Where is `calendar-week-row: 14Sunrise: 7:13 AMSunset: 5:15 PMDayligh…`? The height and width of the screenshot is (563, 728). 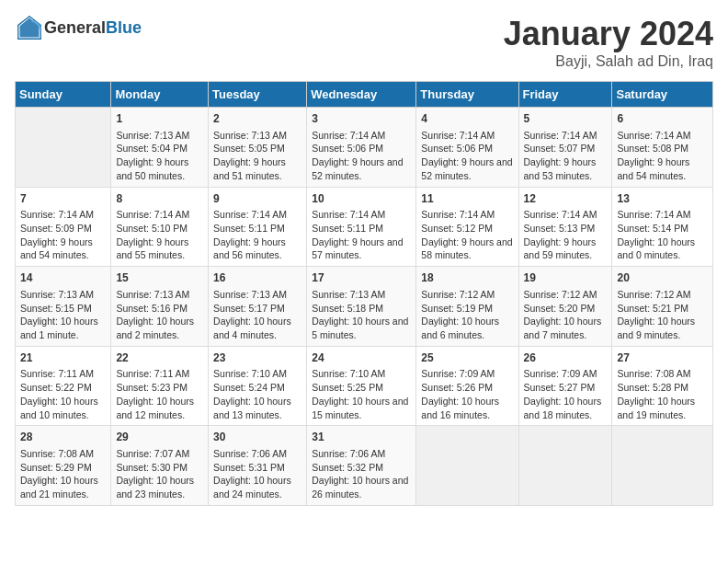
calendar-week-row: 14Sunrise: 7:13 AMSunset: 5:15 PMDayligh… is located at coordinates (364, 307).